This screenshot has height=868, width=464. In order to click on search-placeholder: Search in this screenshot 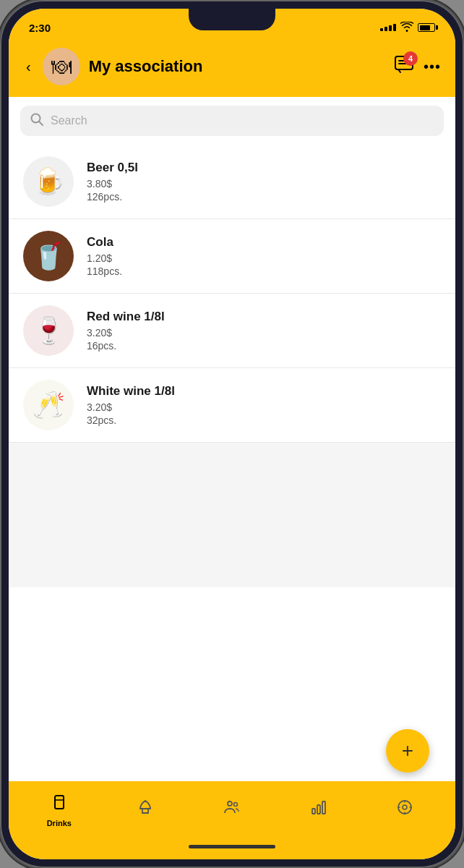, I will do `click(69, 121)`.